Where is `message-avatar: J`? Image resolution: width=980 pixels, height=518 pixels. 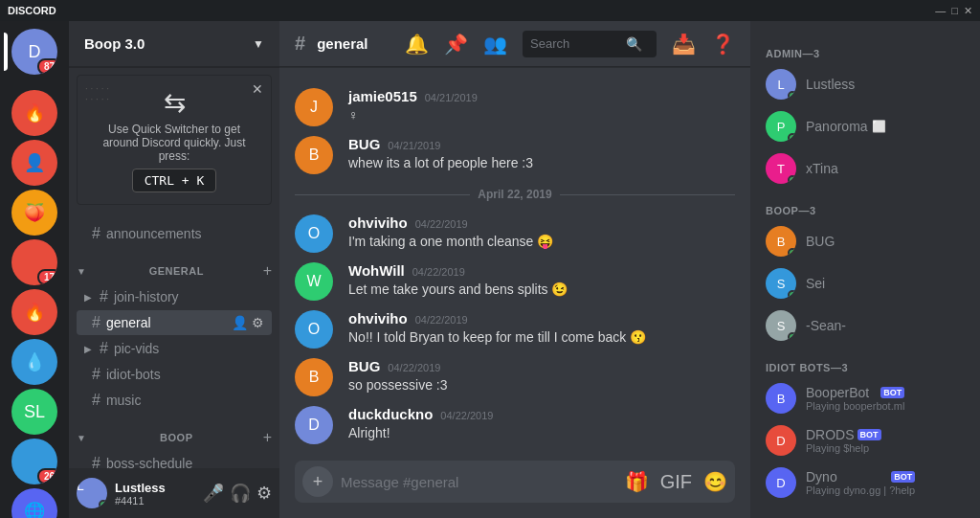 message-avatar: J is located at coordinates (314, 107).